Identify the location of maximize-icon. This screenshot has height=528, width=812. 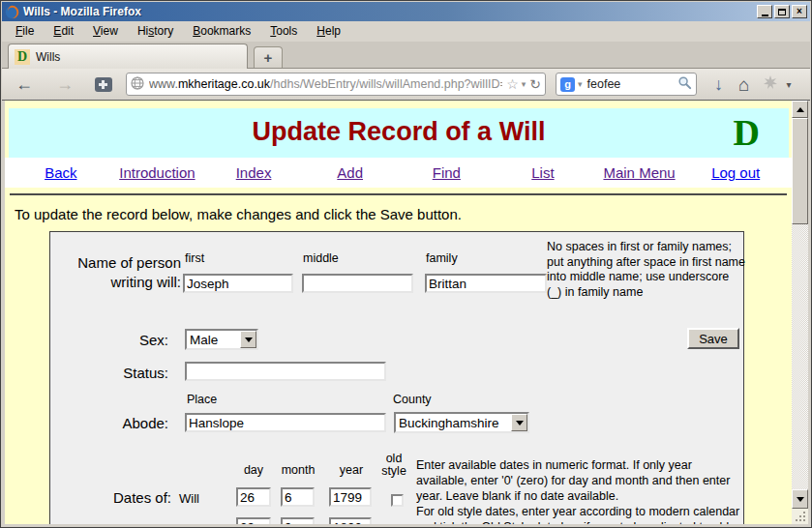
(782, 12).